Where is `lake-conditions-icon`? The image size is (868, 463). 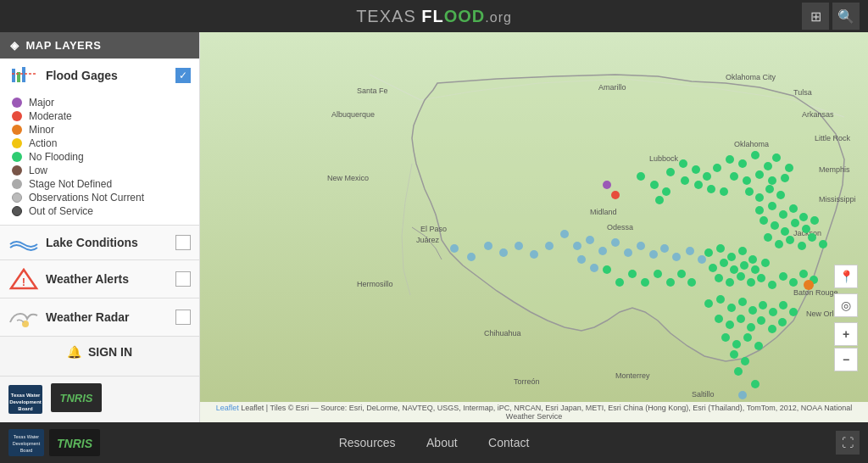
lake-conditions-icon is located at coordinates (24, 243).